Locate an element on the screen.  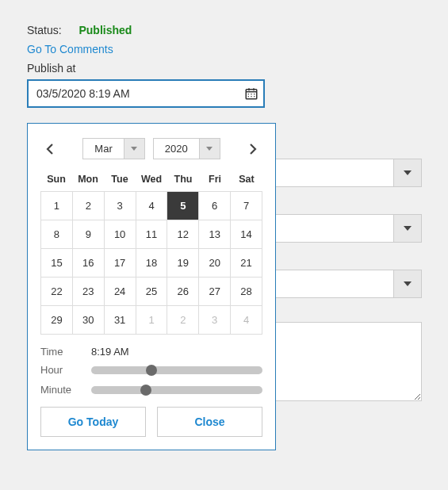
calendar-day: 16 is located at coordinates (89, 263).